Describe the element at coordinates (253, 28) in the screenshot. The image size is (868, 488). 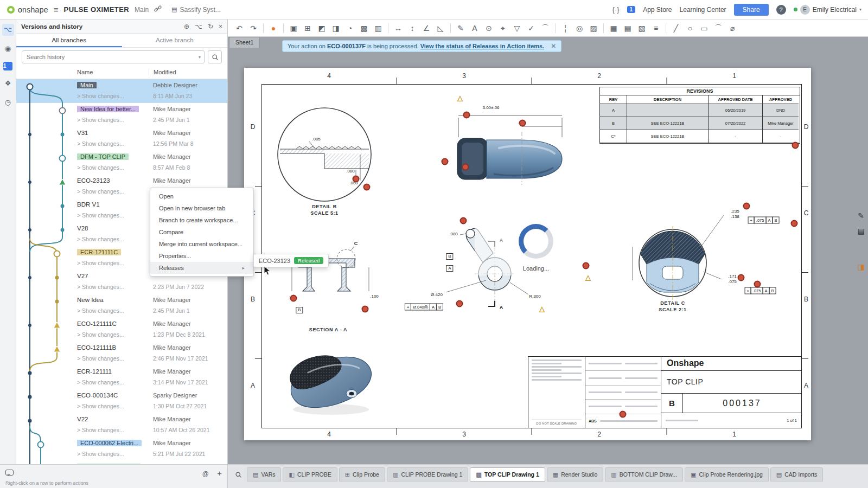
I see `redo-icon: ↷` at that location.